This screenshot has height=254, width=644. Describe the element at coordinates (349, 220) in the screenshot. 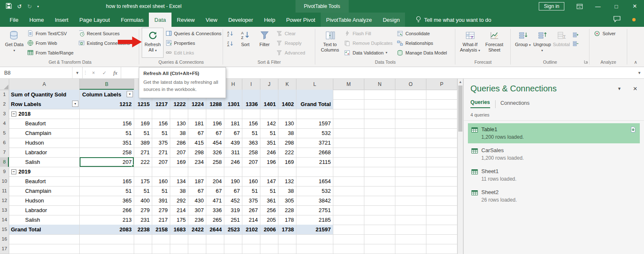

I see `cell-M14` at that location.